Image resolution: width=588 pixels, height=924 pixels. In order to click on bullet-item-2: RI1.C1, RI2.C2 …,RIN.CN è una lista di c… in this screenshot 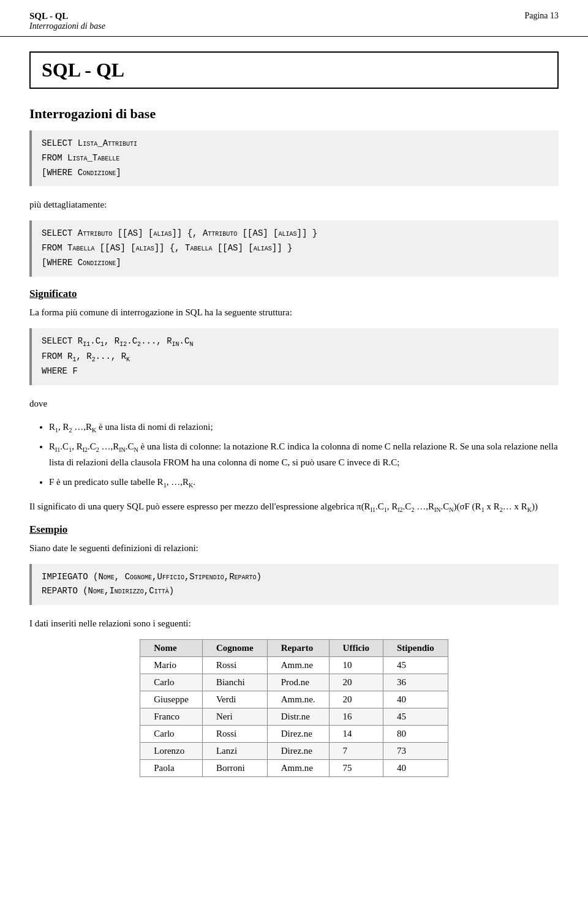, I will do `click(304, 455)`.